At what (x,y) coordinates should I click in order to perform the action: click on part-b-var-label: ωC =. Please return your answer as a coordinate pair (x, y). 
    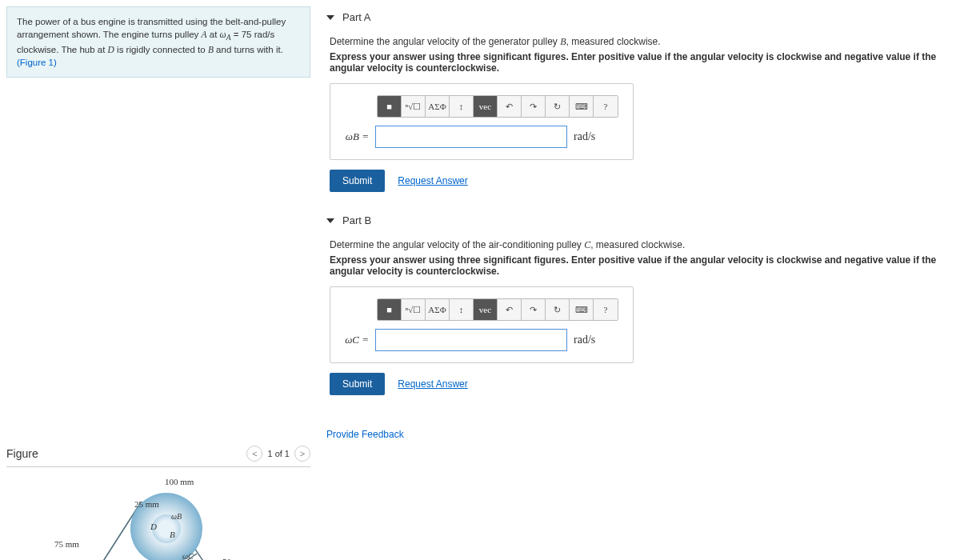
    Looking at the image, I should click on (357, 340).